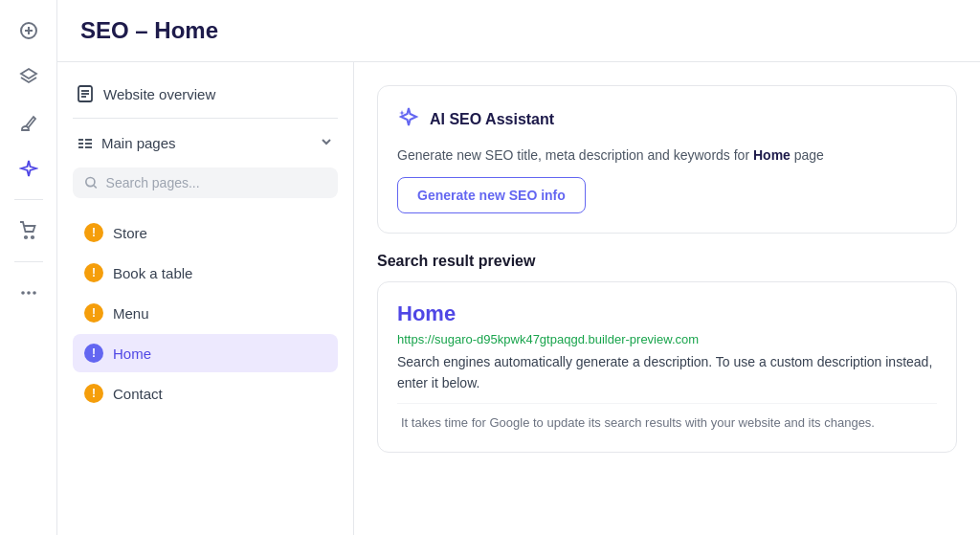  Describe the element at coordinates (205, 233) in the screenshot. I see `nav-item-store: ! Store` at that location.